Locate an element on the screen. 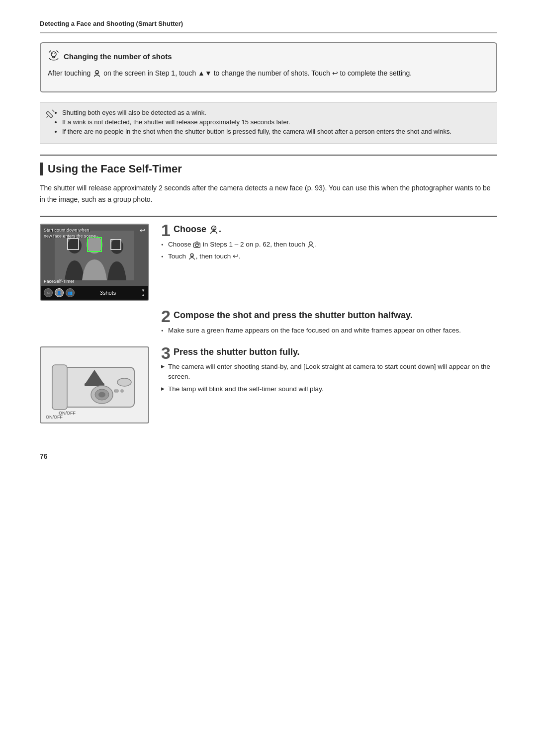 The height and width of the screenshot is (756, 537). notes-box: Shutting both eyes will also be detected… is located at coordinates (268, 123).